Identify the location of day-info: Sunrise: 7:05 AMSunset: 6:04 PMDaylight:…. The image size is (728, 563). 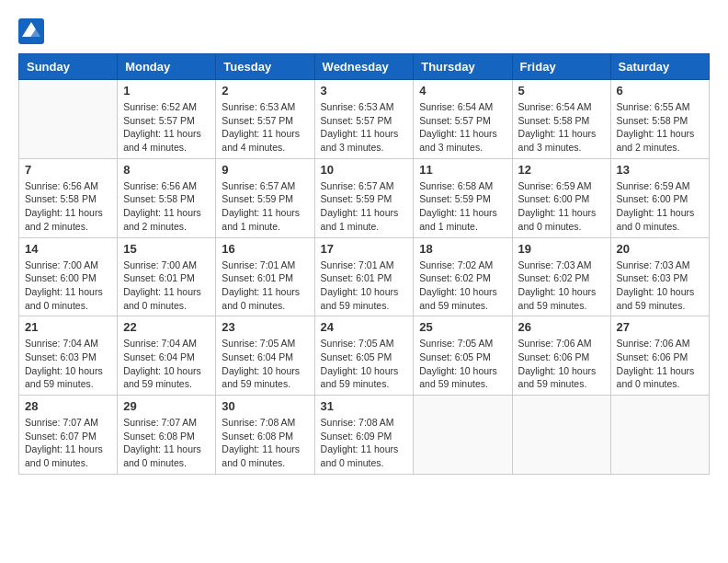
(265, 364).